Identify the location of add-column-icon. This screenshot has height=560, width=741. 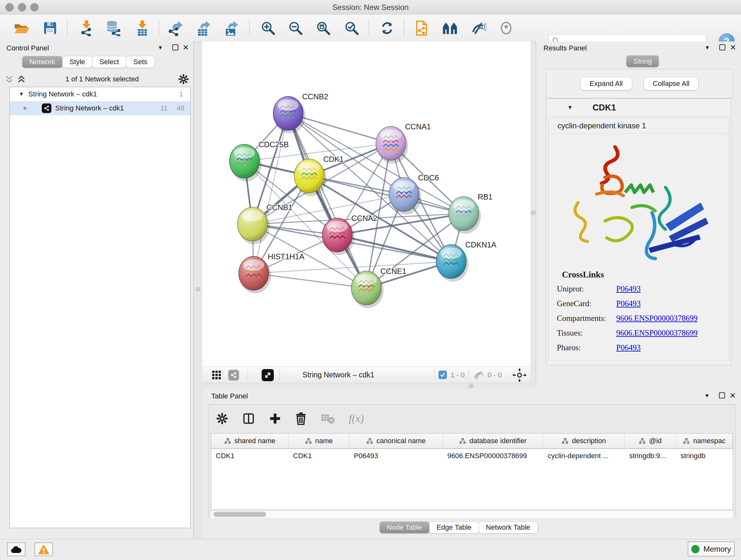
(275, 419).